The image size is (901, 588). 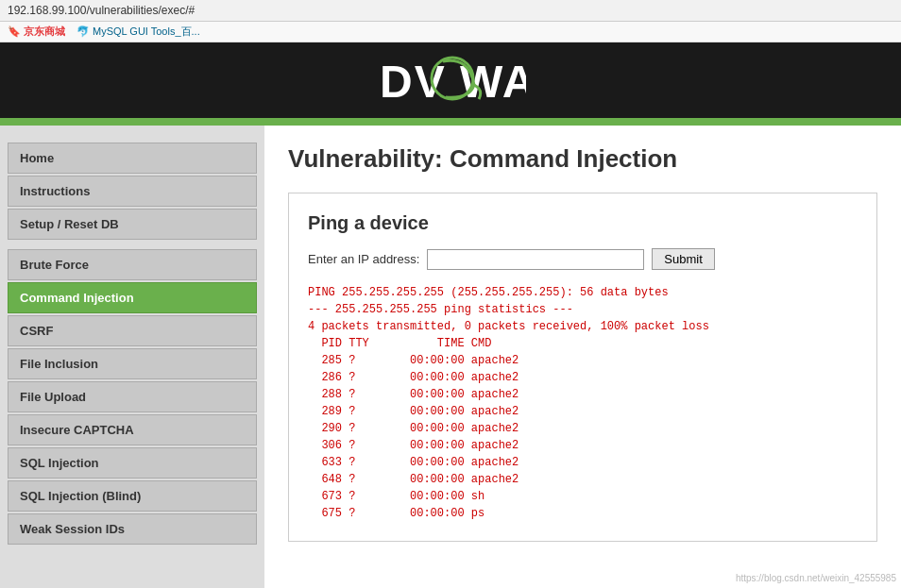 What do you see at coordinates (36, 32) in the screenshot?
I see `bookmark-jd: 🔖 京东商城` at bounding box center [36, 32].